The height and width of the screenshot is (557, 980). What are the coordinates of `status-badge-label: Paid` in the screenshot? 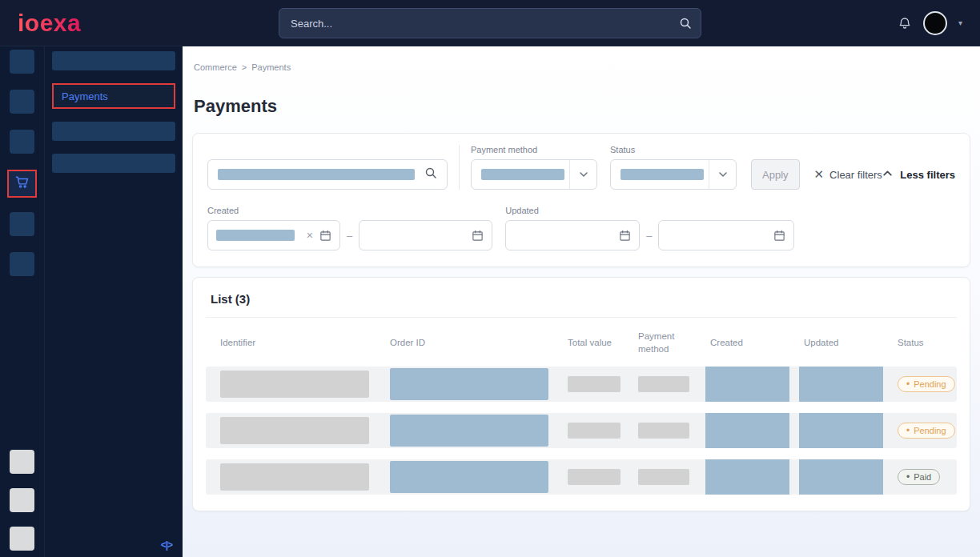 It's located at (922, 477).